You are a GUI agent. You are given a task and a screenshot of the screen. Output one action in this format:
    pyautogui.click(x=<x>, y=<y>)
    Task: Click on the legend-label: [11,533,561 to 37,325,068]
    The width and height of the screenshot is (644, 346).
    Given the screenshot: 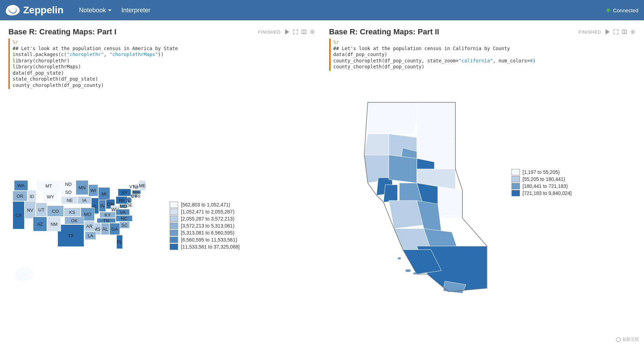 What is the action you would take?
    pyautogui.click(x=210, y=247)
    